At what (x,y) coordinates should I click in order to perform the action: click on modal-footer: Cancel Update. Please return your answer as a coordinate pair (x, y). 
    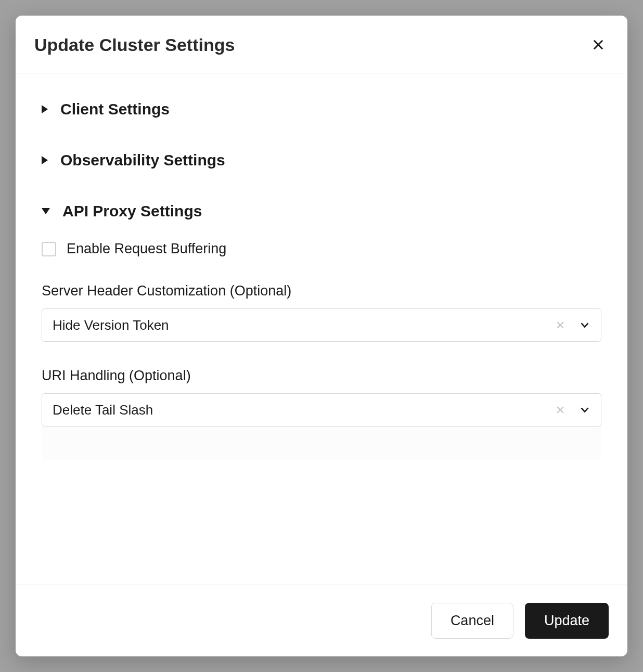
    Looking at the image, I should click on (322, 621).